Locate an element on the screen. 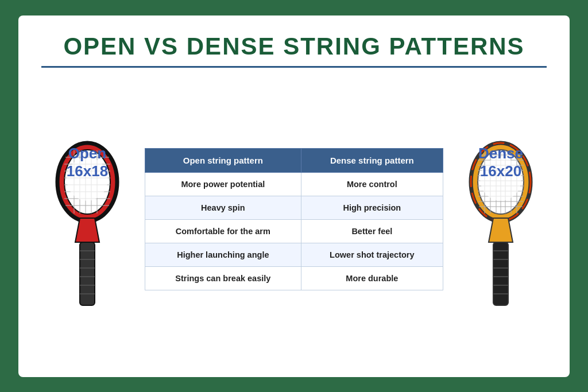 This screenshot has height=392, width=588. dense-cell: More durable is located at coordinates (372, 279).